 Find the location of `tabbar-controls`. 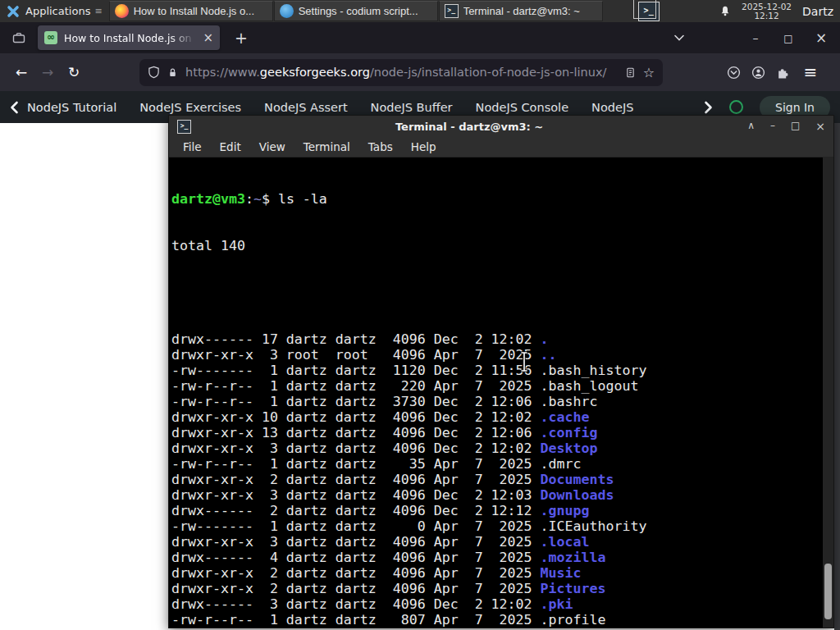

tabbar-controls is located at coordinates (754, 38).